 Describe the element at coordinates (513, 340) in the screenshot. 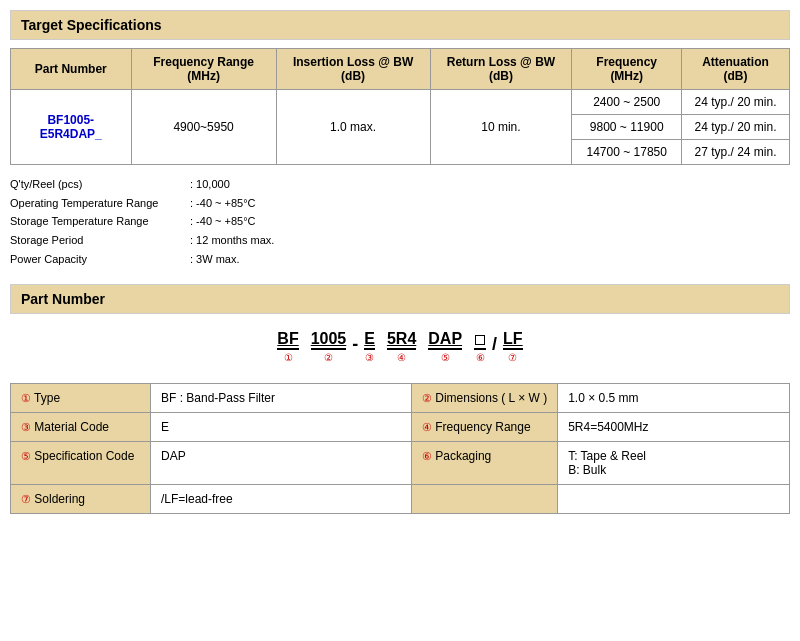

I see `pn-segment-text: LF` at that location.